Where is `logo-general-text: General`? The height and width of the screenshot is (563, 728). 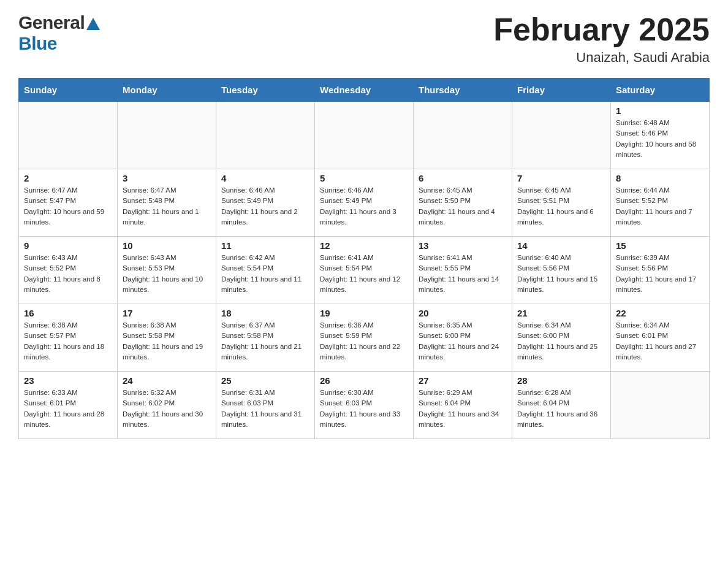
logo-general-text: General is located at coordinates (51, 23).